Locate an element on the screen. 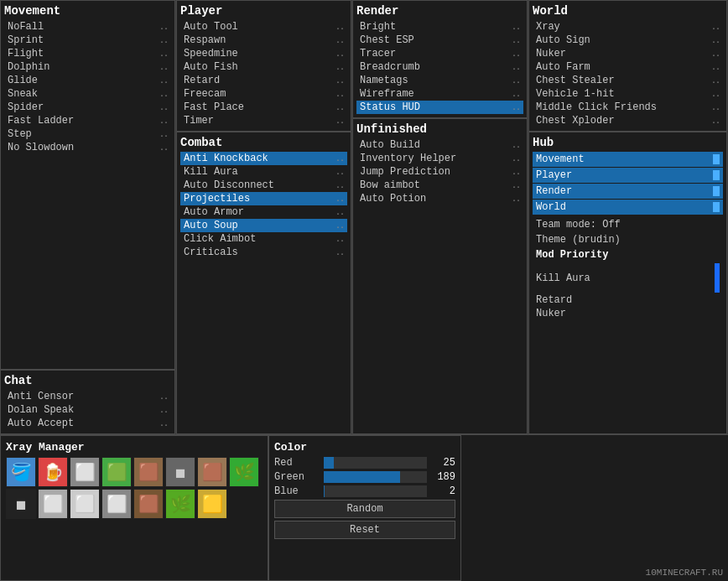 This screenshot has width=728, height=581. menu-item-kill-aura: Kill Aura.. is located at coordinates (263, 172).